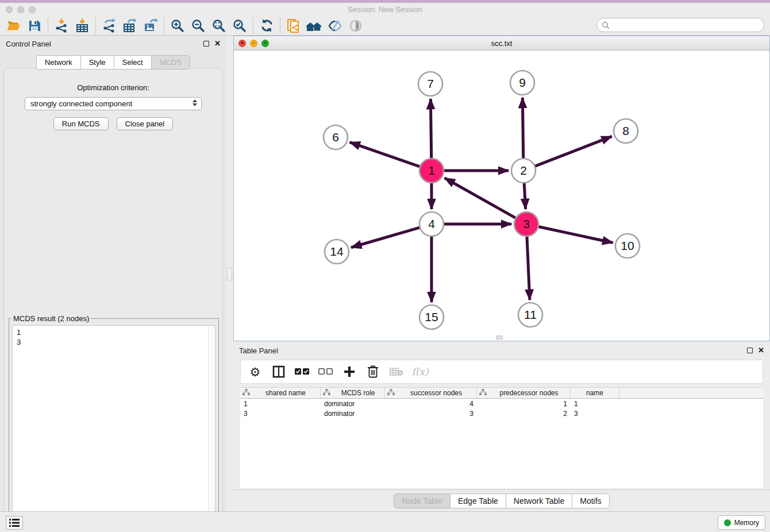 This screenshot has height=532, width=770. Describe the element at coordinates (217, 44) in the screenshot. I see `close-panel-icon: ✕` at that location.